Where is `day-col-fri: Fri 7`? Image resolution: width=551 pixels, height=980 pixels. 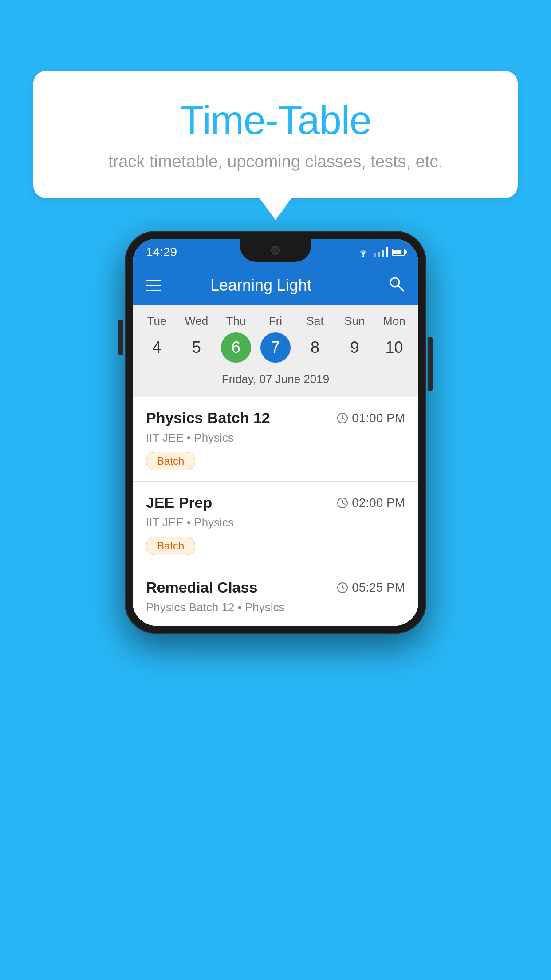
day-col-fri: Fri 7 is located at coordinates (276, 338).